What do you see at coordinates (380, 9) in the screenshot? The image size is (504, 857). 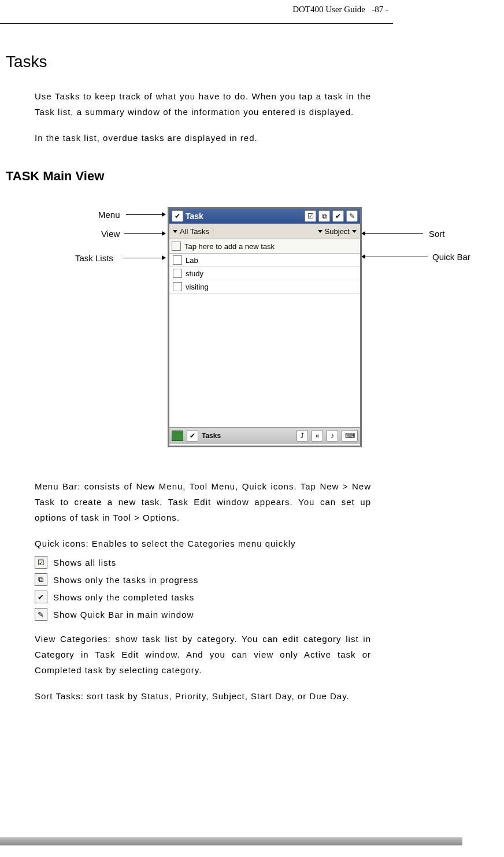 I see `page-number: -87 -` at bounding box center [380, 9].